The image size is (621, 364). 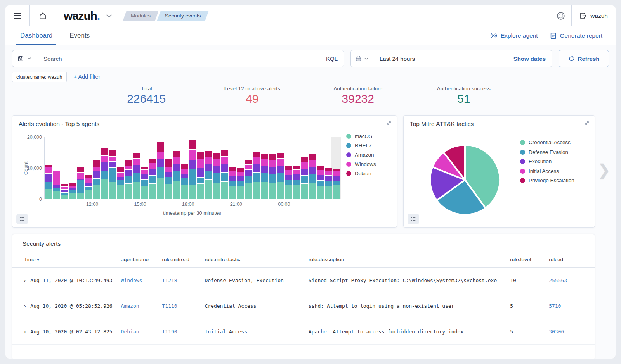 What do you see at coordinates (65, 306) in the screenshot?
I see `cell-time: ›Aug 10, 2020 @ 05:28:52.926` at bounding box center [65, 306].